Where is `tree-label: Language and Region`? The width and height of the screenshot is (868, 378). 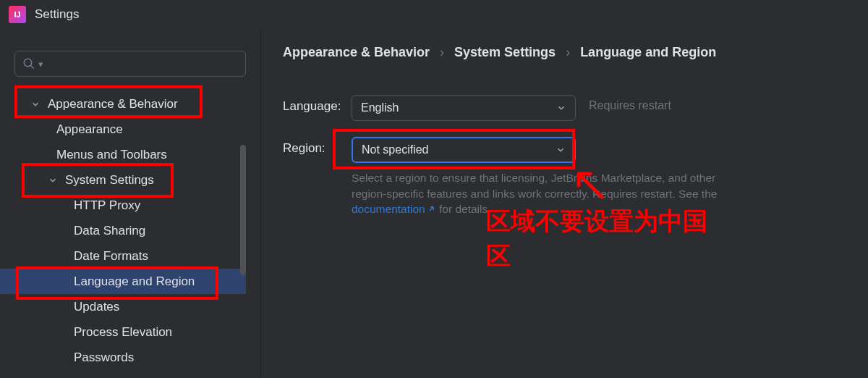 tree-label: Language and Region is located at coordinates (135, 282).